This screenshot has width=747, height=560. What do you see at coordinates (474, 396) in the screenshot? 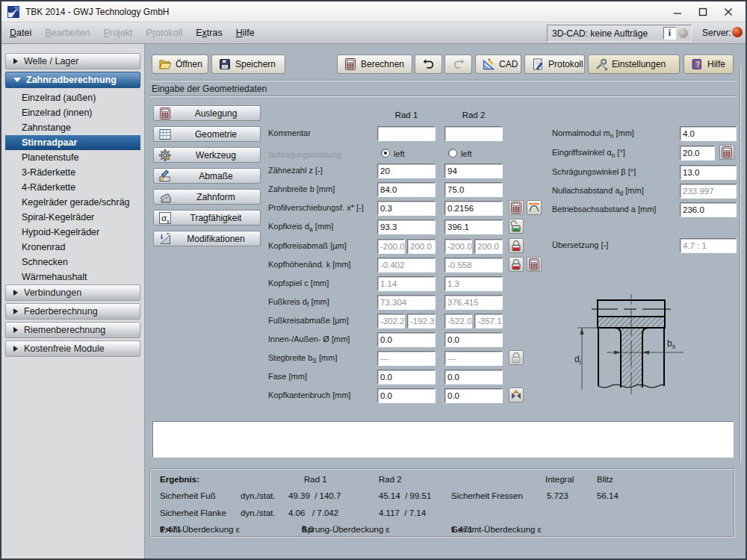
I see `field-rad2-14: 0.0` at bounding box center [474, 396].